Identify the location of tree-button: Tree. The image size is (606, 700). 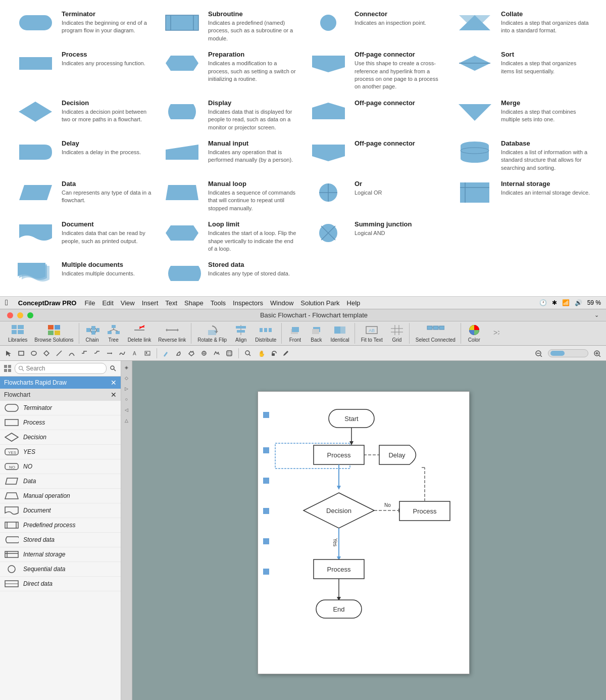
(114, 334).